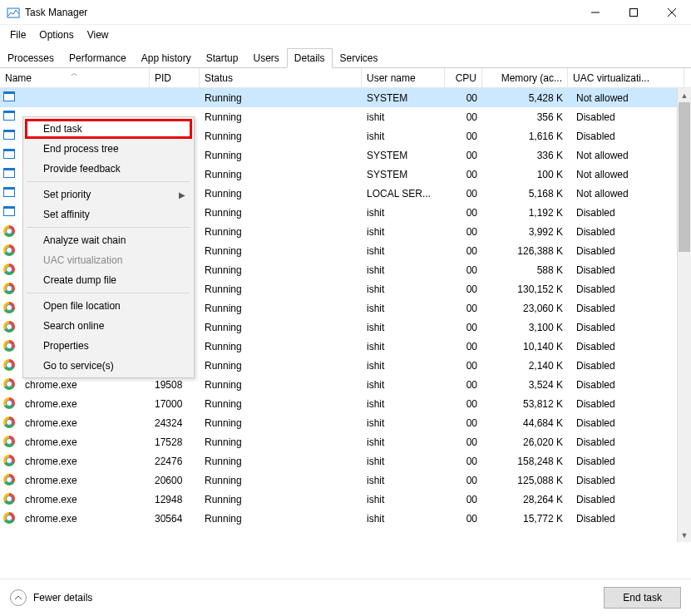 The image size is (691, 616). Describe the element at coordinates (346, 480) in the screenshot. I see `table-row: chrome.exe20600Runningishit00125,088 KDi…` at that location.